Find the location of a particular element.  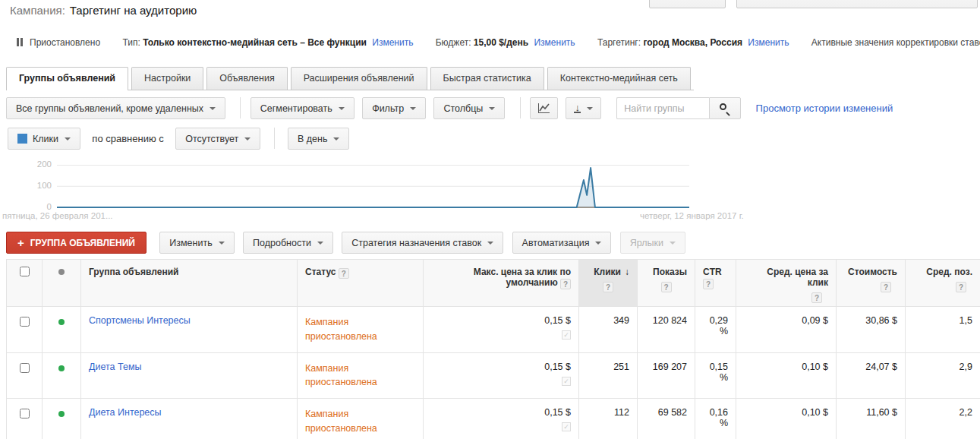

date-range-button-partial is located at coordinates (857, 5).